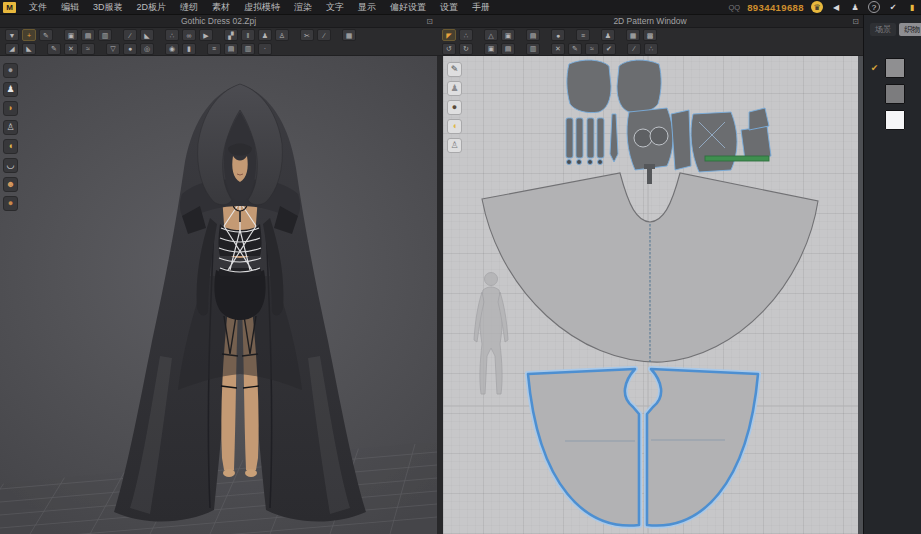 The image size is (921, 534). I want to click on mesh-view-tool: ·, so click(265, 49).